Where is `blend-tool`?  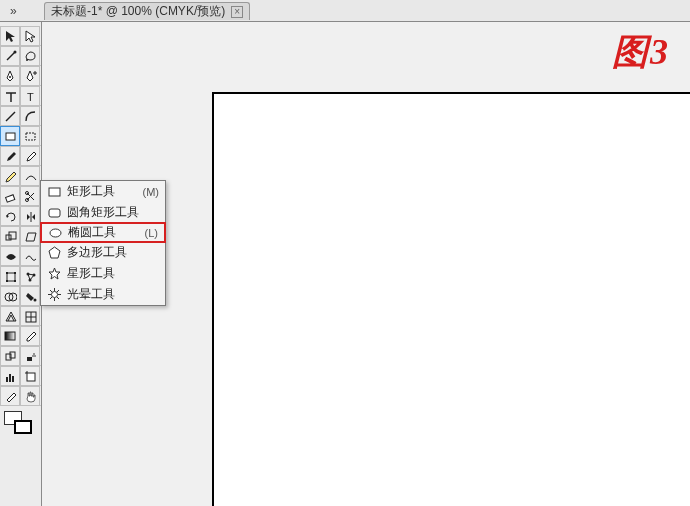 blend-tool is located at coordinates (10, 356).